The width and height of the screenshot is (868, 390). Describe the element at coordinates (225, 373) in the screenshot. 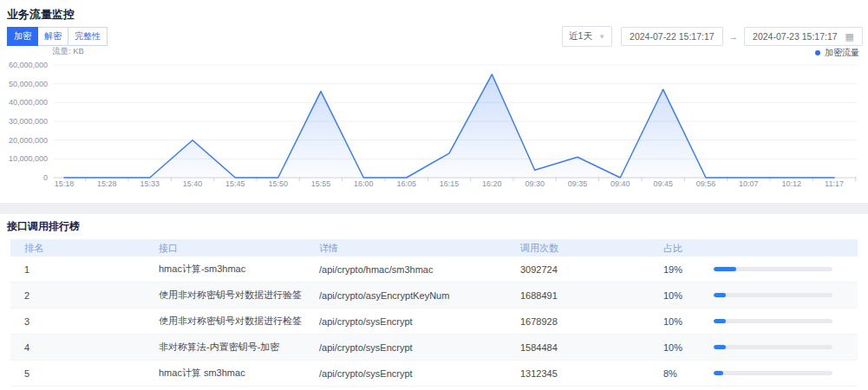

I see `cell-api: hmac计算 sm3hmac` at that location.